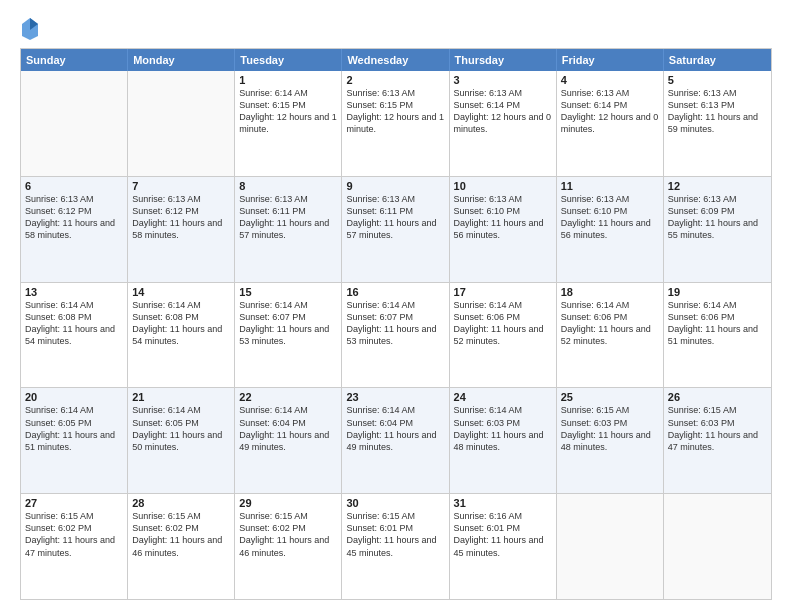 The width and height of the screenshot is (792, 612). What do you see at coordinates (74, 546) in the screenshot?
I see `cal-cell-5-1: 27Sunrise: 6:15 AM Sunset: 6:02 PM Dayli…` at bounding box center [74, 546].